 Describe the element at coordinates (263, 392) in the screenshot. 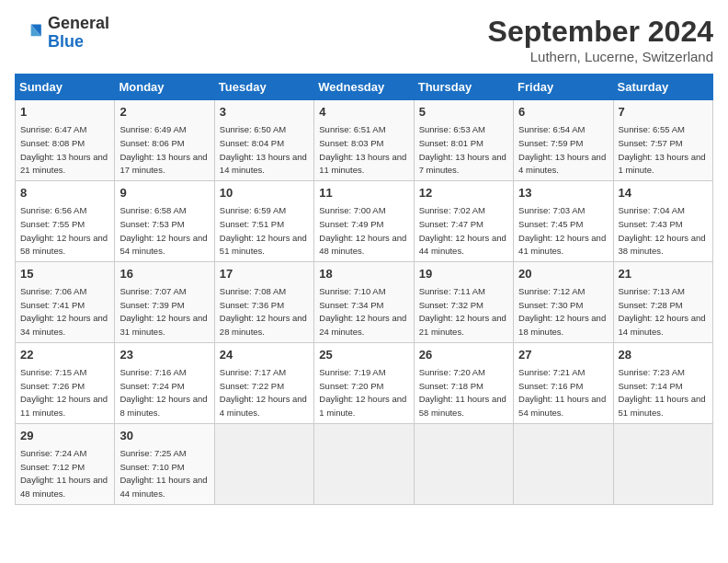

I see `cell-info: Sunrise: 7:17 AMSunset: 7:22 PMDaylight:…` at that location.